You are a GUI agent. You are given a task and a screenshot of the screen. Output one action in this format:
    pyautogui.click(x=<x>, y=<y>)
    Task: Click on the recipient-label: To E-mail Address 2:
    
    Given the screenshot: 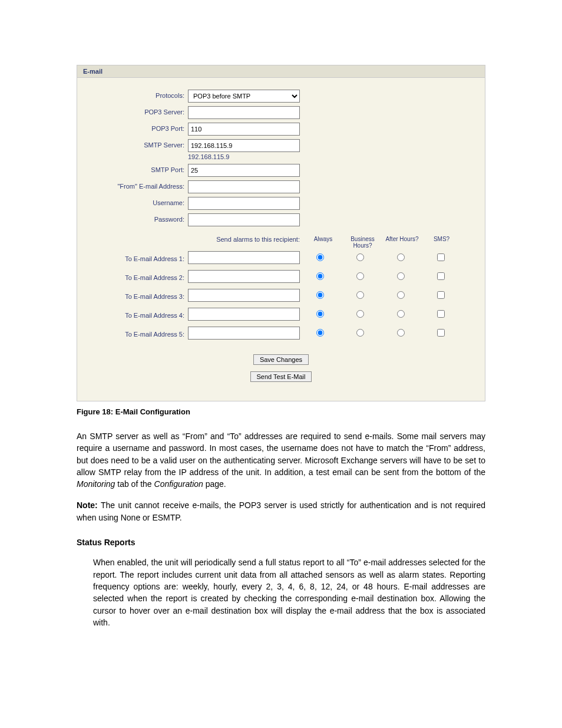 What is the action you would take?
    pyautogui.click(x=144, y=276)
    